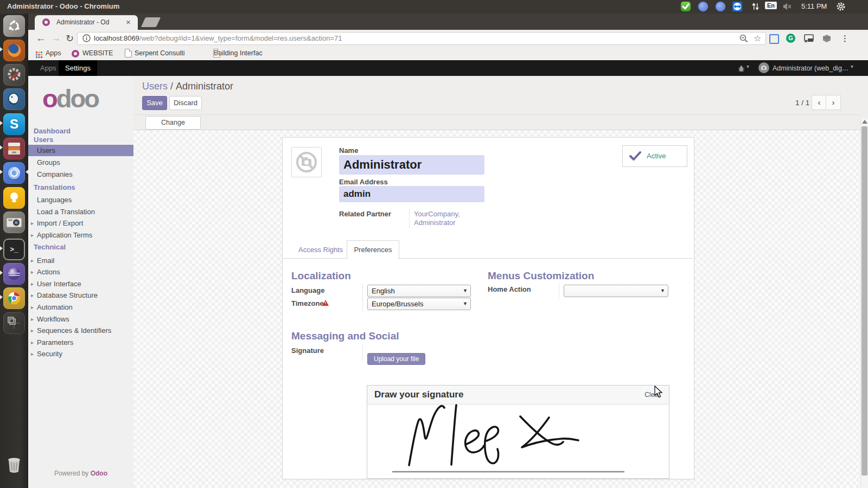 The image size is (868, 488). What do you see at coordinates (69, 38) in the screenshot?
I see `reload-icon` at bounding box center [69, 38].